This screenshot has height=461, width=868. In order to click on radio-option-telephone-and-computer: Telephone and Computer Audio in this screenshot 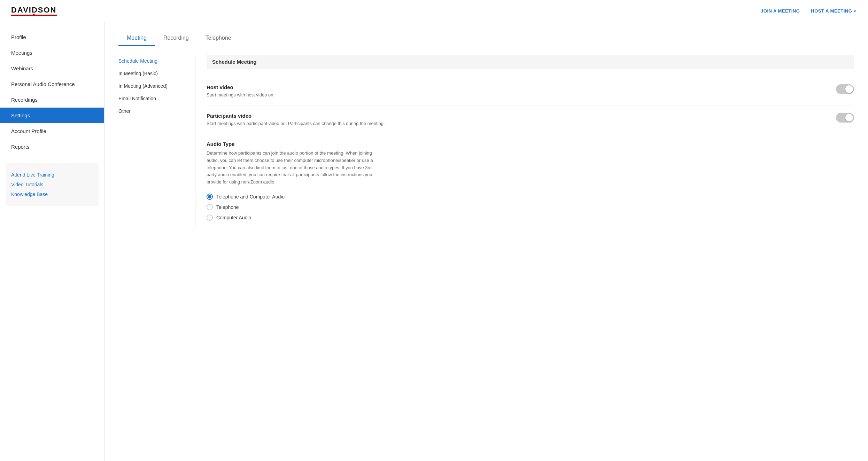, I will do `click(530, 197)`.